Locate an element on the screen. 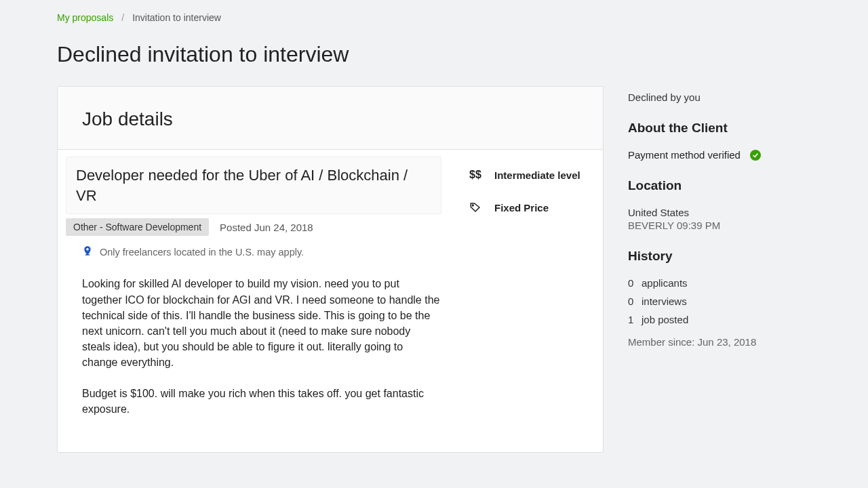 The image size is (868, 488). description-para-1: Looking for skilled AI developer to buil… is located at coordinates (262, 323).